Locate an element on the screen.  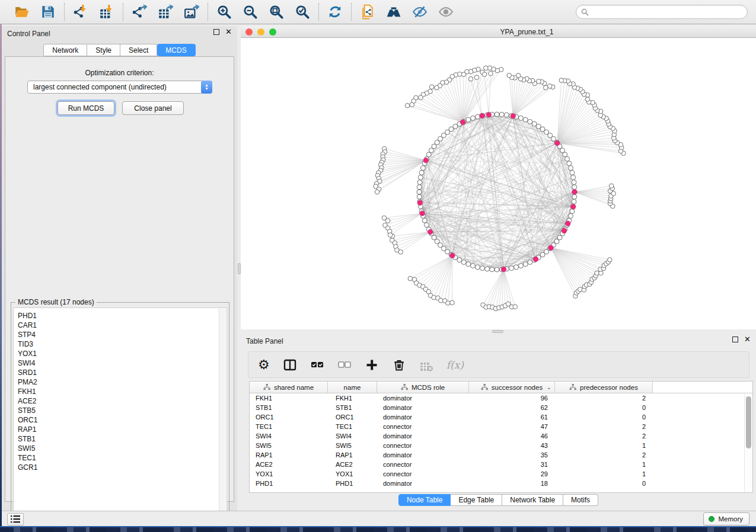
settings-button: ⚙ is located at coordinates (264, 365).